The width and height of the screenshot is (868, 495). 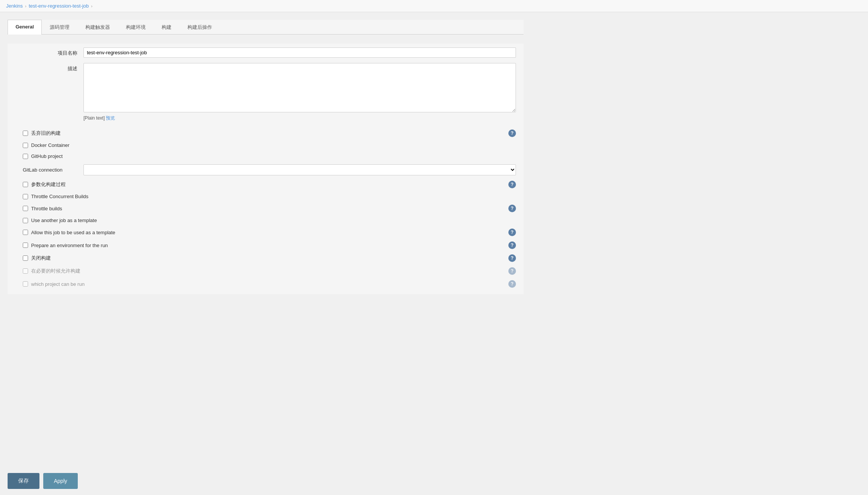 I want to click on breadcrumb-sep-2: ›, so click(x=92, y=6).